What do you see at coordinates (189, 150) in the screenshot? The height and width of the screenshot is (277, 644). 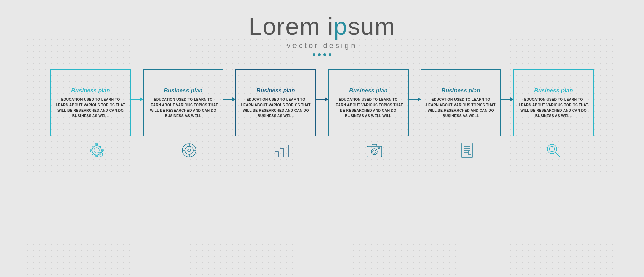 I see `target-icon` at bounding box center [189, 150].